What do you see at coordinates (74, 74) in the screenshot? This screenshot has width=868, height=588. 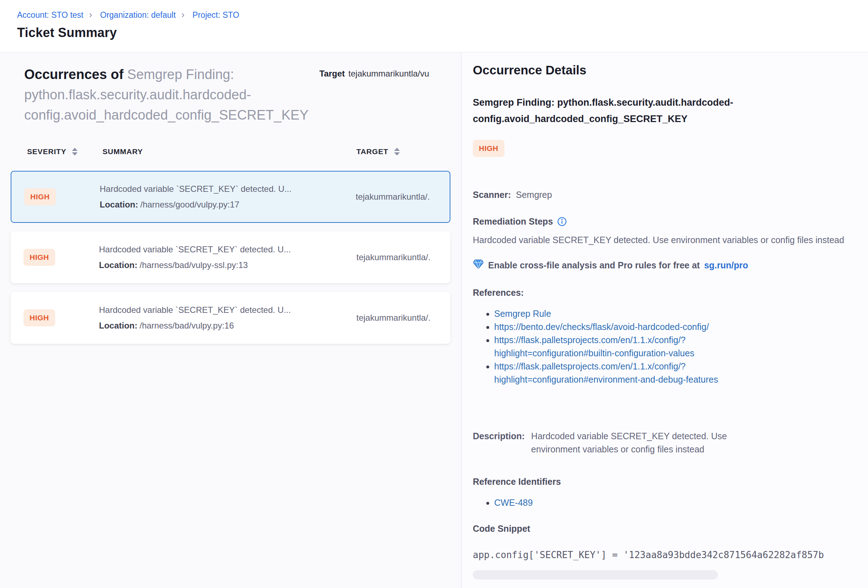 I see `occurrences-heading-bold: Occurrences of` at bounding box center [74, 74].